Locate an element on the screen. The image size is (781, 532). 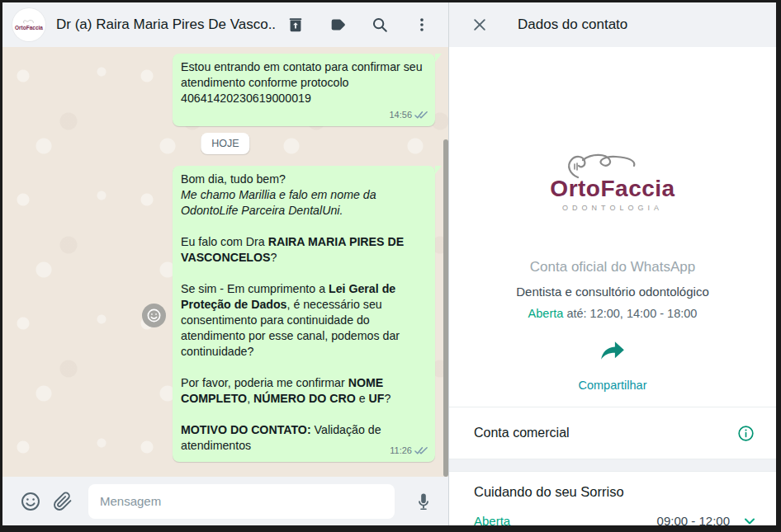
message-text: Por favor, poderia me confirmar is located at coordinates (264, 383).